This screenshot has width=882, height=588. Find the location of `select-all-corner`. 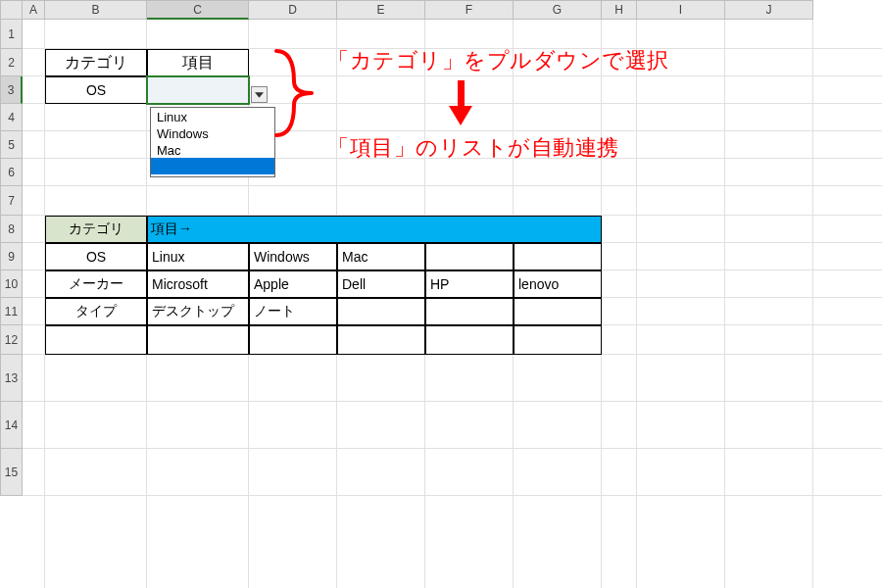

select-all-corner is located at coordinates (12, 10).